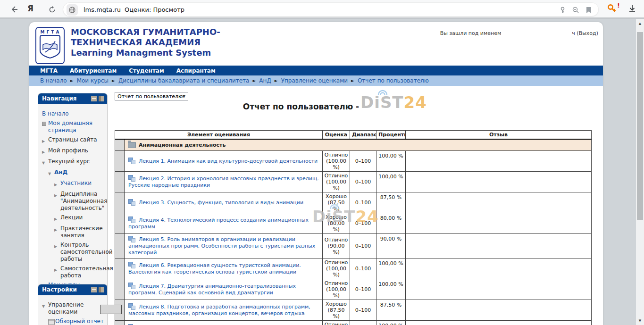 This screenshot has width=644, height=325. Describe the element at coordinates (265, 81) in the screenshot. I see `breadcrumb-item: АнД` at that location.